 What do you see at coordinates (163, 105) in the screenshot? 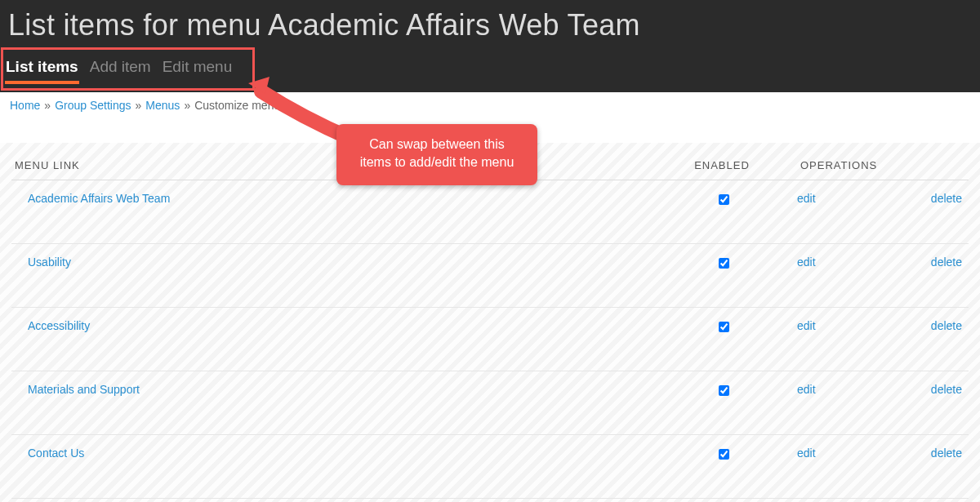
I see `breadcrumb-item: Menus` at bounding box center [163, 105].